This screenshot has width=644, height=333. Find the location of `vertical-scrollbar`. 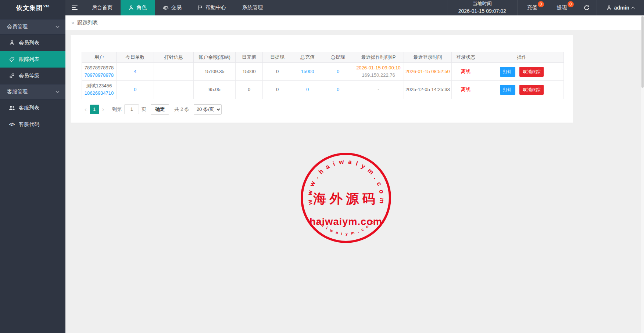

vertical-scrollbar is located at coordinates (643, 174).